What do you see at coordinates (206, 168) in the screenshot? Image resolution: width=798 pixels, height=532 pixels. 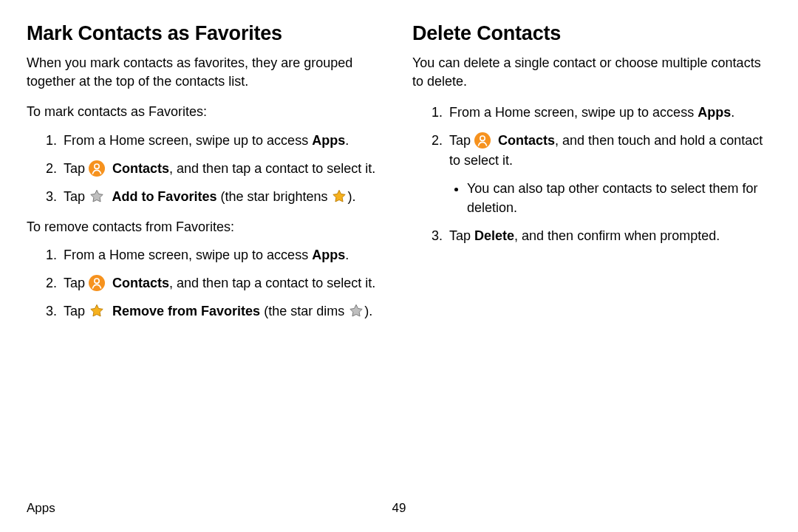 I see `steps-mark-favorites: From a Home screen, swipe up to access A…` at bounding box center [206, 168].